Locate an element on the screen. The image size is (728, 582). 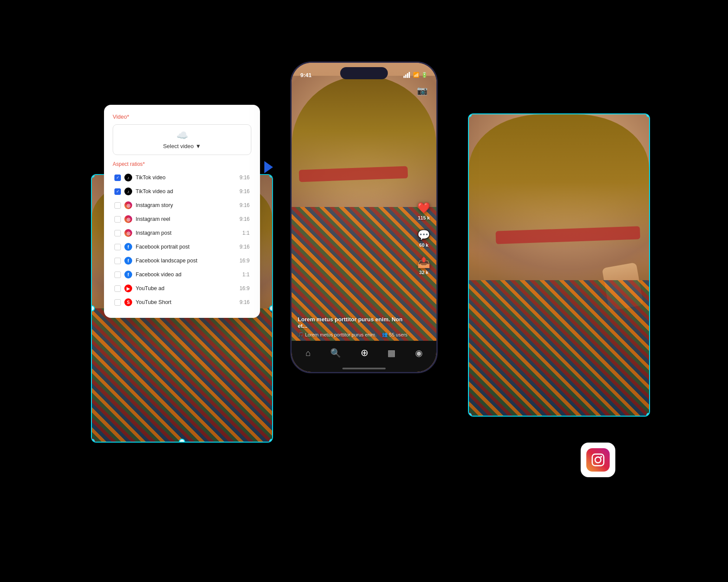
caption-users: 👥 55 users is located at coordinates (394, 334).